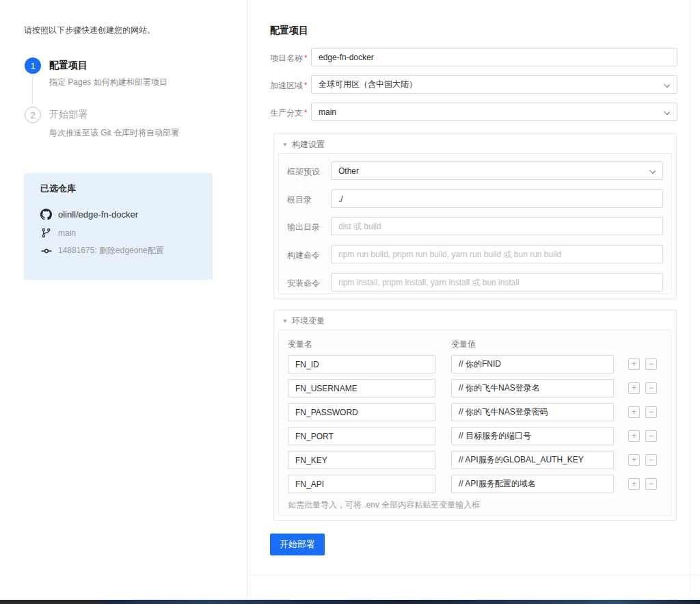  What do you see at coordinates (98, 215) in the screenshot?
I see `repo-name: olinll/edge-fn-docker` at bounding box center [98, 215].